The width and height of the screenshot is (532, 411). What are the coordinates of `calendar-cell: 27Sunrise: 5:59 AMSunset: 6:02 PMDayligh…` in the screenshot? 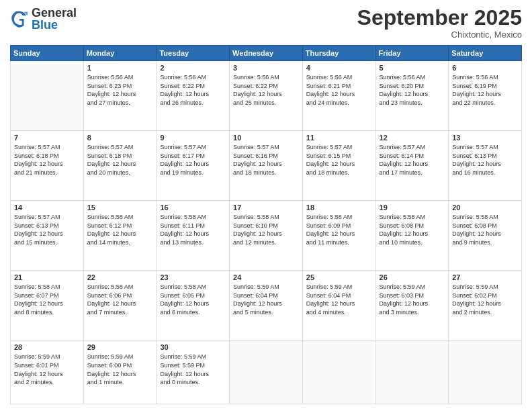 It's located at (485, 306).